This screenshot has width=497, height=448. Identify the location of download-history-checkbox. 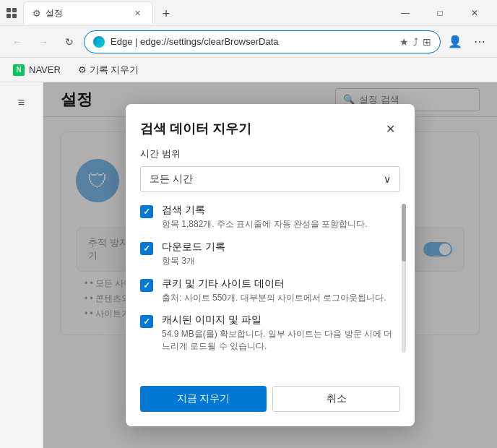
(147, 249).